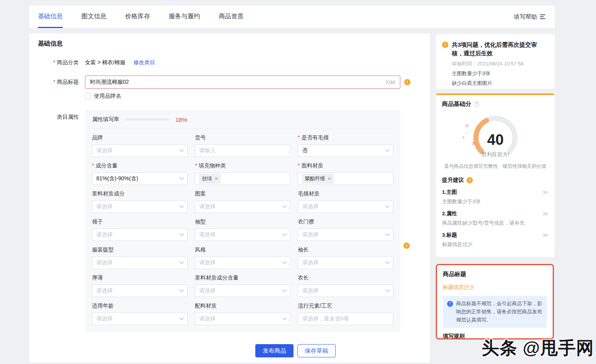  I want to click on score-caption: 胜利在前方!, so click(495, 154).